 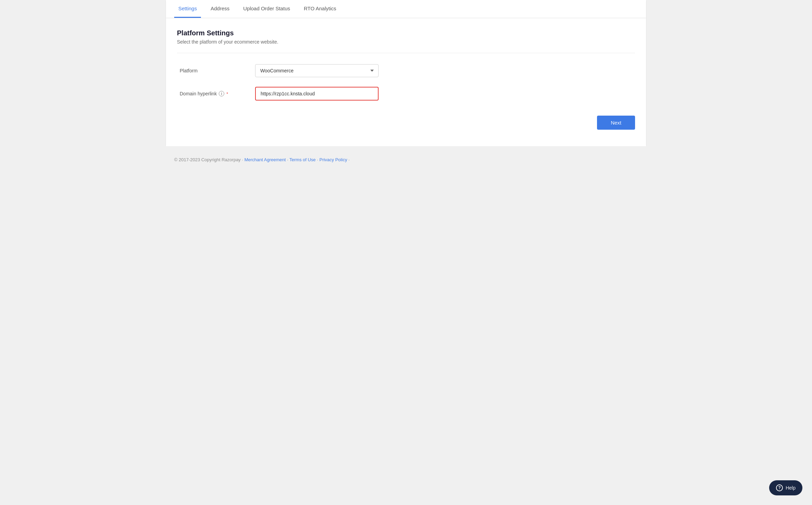 What do you see at coordinates (207, 160) in the screenshot?
I see `copyright-text: © 2017-2023 Copyright Razorpay` at bounding box center [207, 160].